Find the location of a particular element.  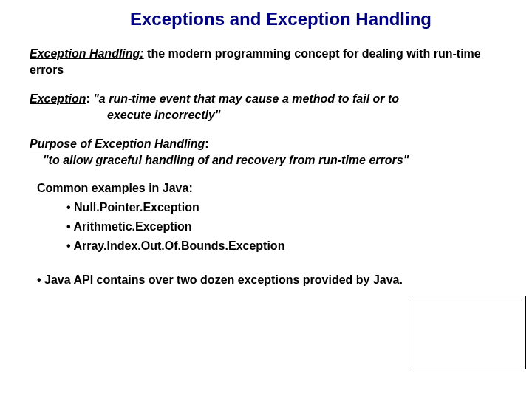

page-title: Exceptions and Exception Handling is located at coordinates (281, 19).